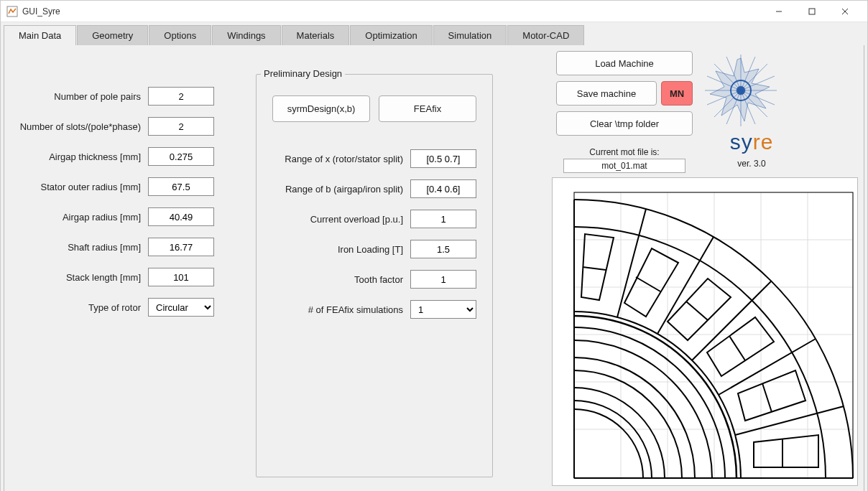  Describe the element at coordinates (12, 11) in the screenshot. I see `app-icon` at that location.